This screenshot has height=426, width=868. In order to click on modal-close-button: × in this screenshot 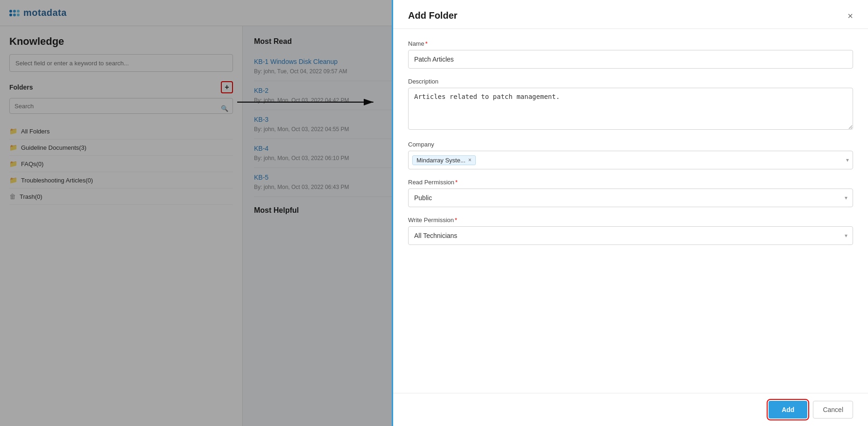, I will do `click(850, 16)`.